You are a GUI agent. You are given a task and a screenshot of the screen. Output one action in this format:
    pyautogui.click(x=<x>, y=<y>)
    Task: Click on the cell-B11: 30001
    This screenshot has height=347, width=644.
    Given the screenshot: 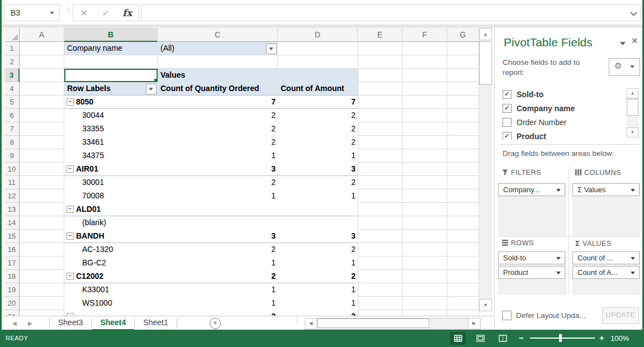 What is the action you would take?
    pyautogui.click(x=111, y=183)
    